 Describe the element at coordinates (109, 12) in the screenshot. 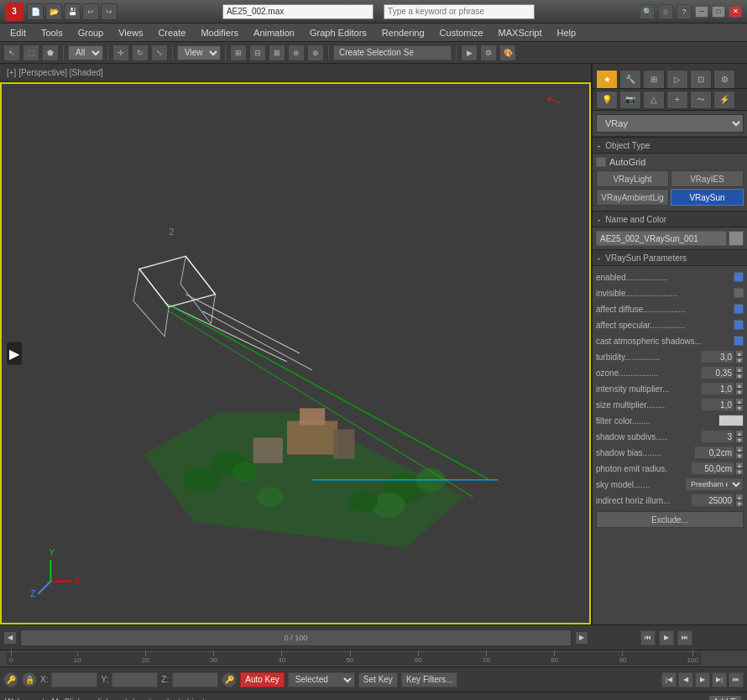

I see `redo-btn: ↪` at that location.